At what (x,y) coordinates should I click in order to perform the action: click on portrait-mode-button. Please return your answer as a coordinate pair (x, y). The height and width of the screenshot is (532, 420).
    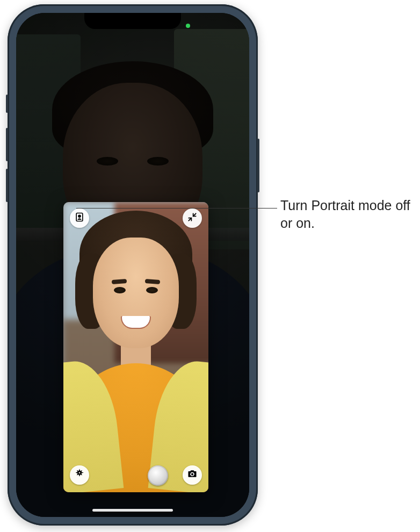
    Looking at the image, I should click on (79, 218).